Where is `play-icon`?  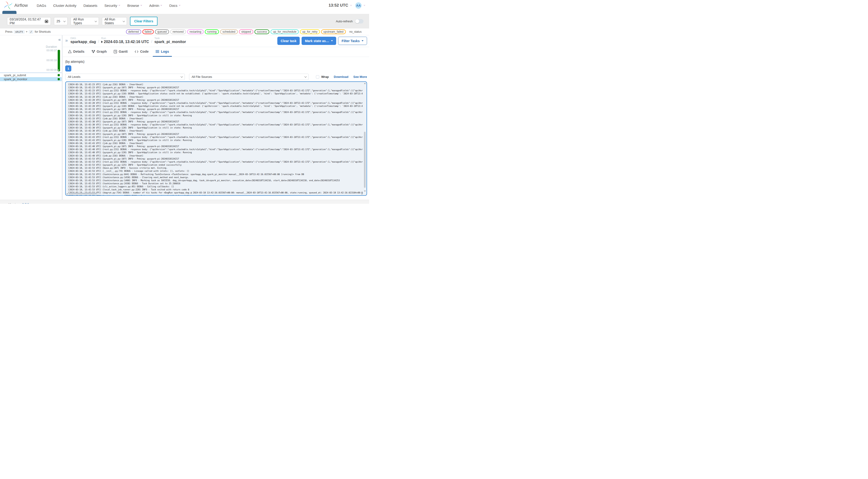
play-icon is located at coordinates (59, 70).